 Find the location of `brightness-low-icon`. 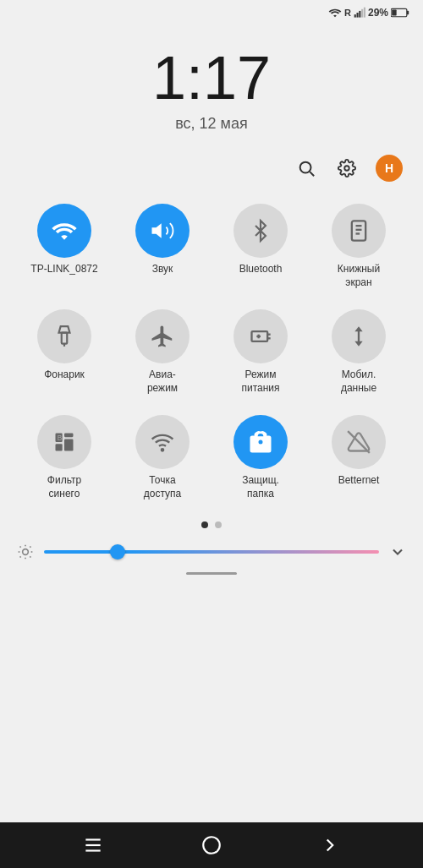

brightness-low-icon is located at coordinates (25, 552).